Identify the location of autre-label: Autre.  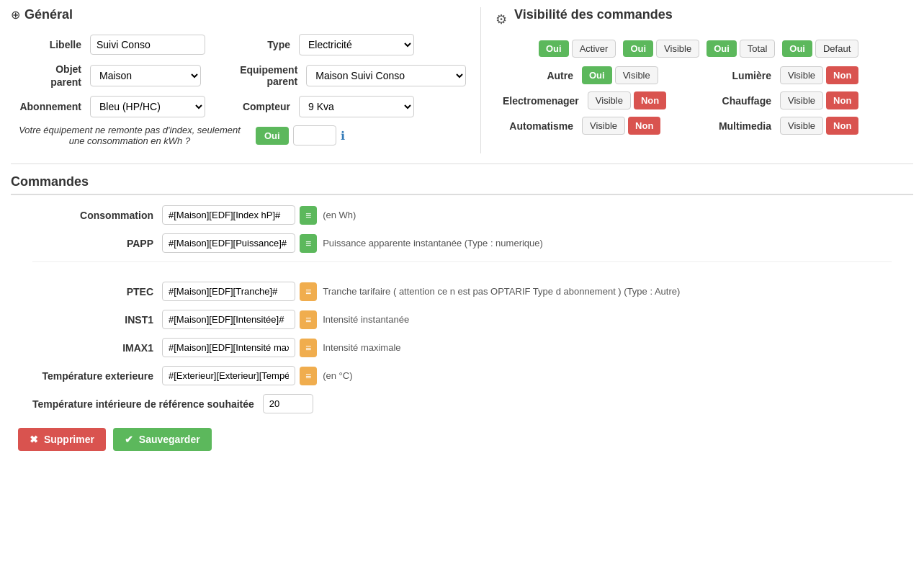
(542, 76).